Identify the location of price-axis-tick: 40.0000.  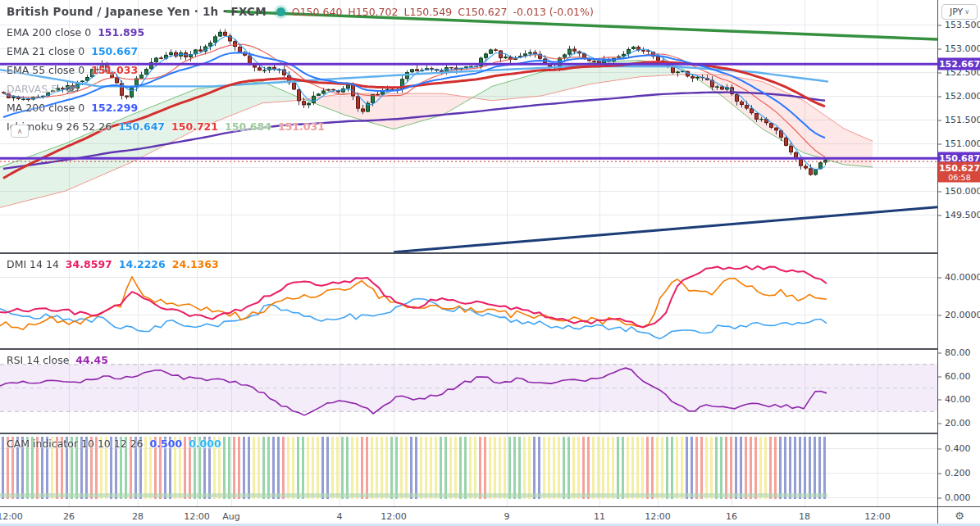
(959, 277).